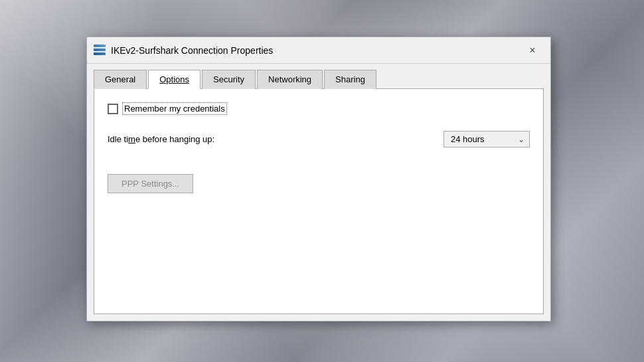 Image resolution: width=644 pixels, height=362 pixels. Describe the element at coordinates (174, 80) in the screenshot. I see `tab-options: Options` at that location.